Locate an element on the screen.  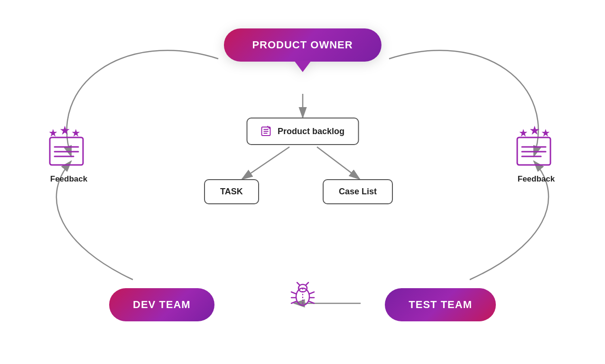
task-label: TASK is located at coordinates (232, 191).